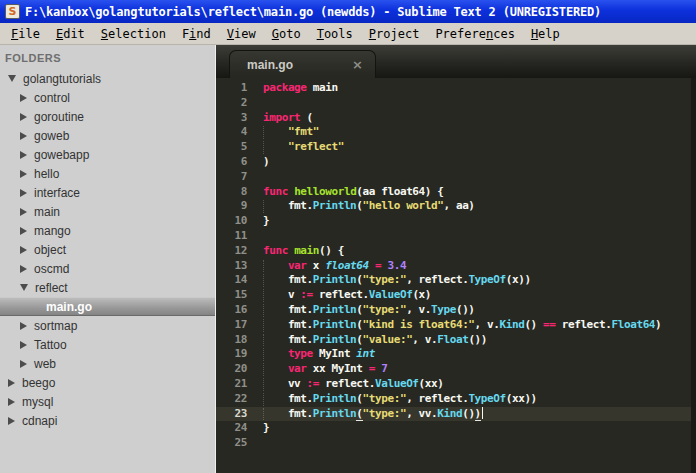 This screenshot has width=696, height=473. I want to click on code-line: 18 fmt.Println("value:", v.Float()), so click(456, 340).